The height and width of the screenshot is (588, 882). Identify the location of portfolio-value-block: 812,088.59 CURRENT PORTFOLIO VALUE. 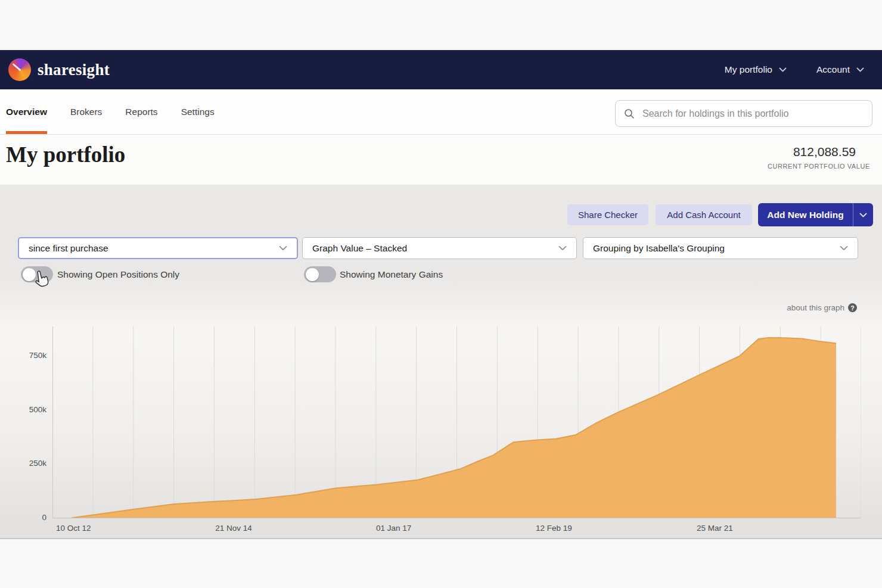
(819, 157).